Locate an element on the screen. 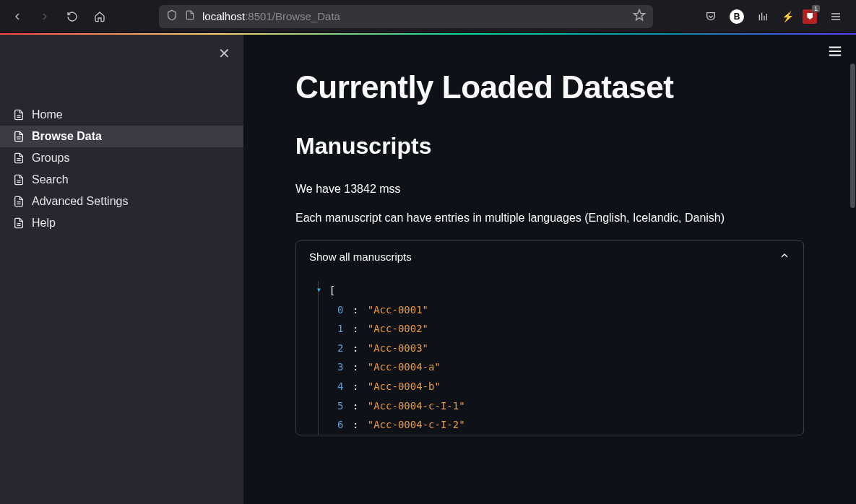 This screenshot has width=856, height=504. shield-icon is located at coordinates (172, 17).